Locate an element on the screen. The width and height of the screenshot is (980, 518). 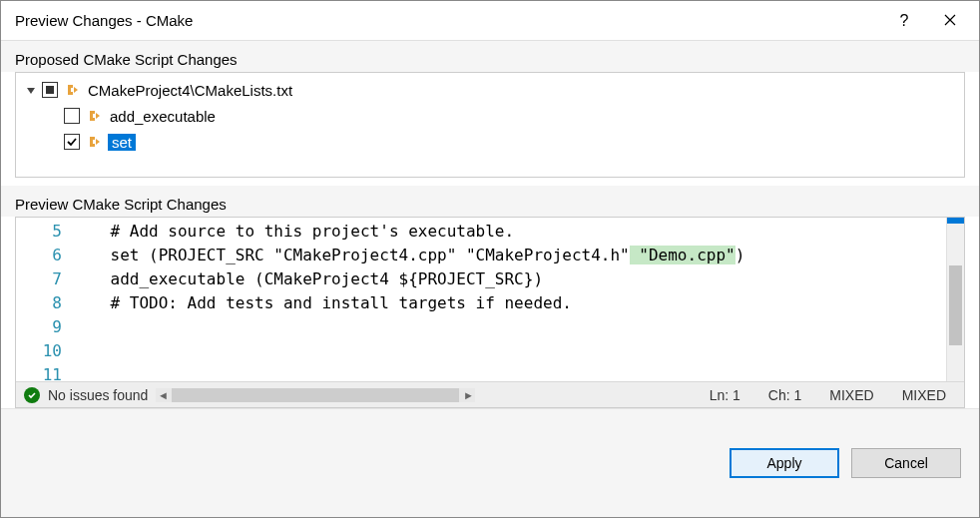
preview-changes-label: Preview CMake Script Changes is located at coordinates (490, 202).